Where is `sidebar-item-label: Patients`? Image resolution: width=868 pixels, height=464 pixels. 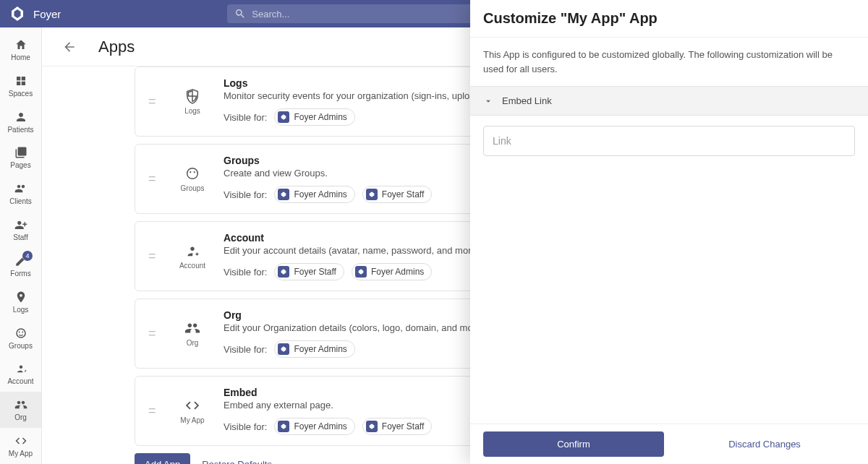 sidebar-item-label: Patients is located at coordinates (20, 130).